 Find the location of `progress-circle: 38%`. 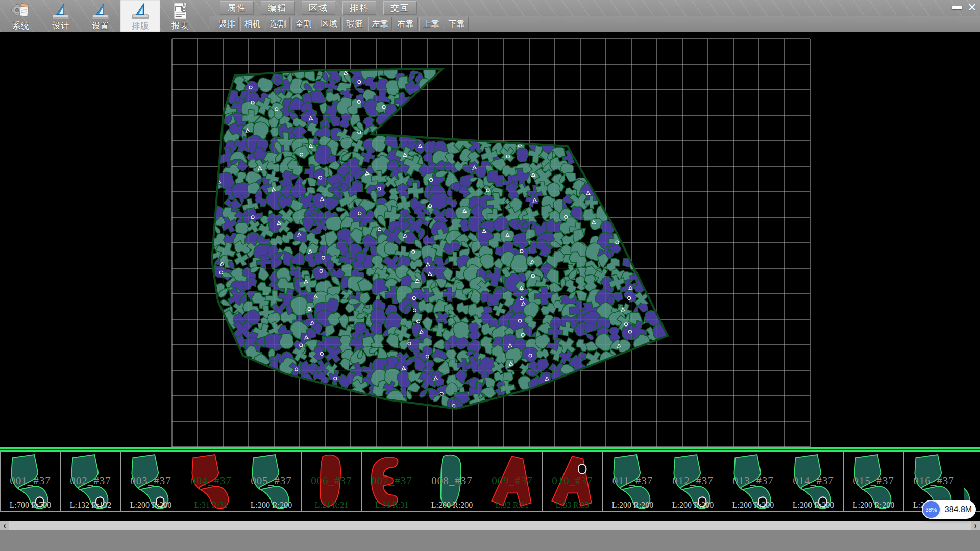

progress-circle: 38% is located at coordinates (931, 509).